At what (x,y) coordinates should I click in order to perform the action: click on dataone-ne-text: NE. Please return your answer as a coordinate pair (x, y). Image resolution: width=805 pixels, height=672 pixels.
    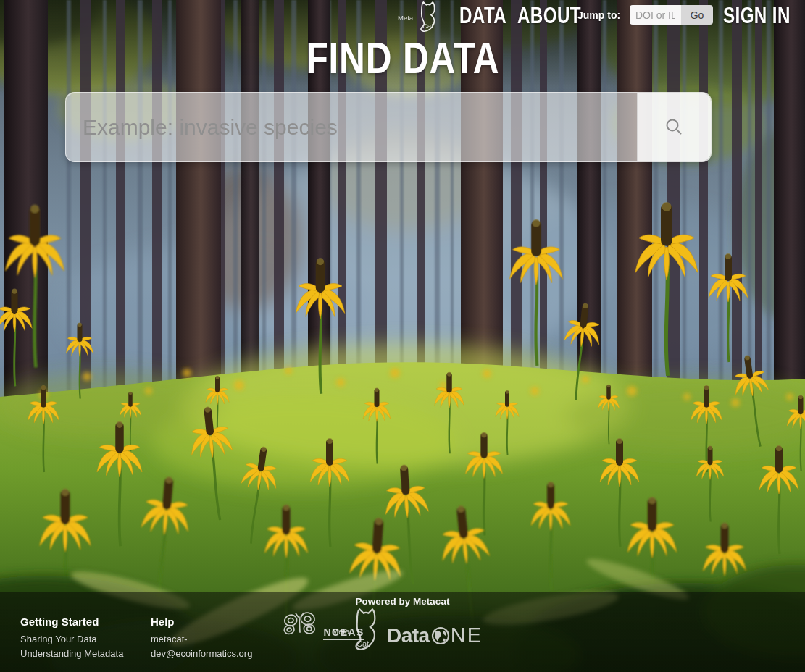
    Looking at the image, I should click on (467, 636).